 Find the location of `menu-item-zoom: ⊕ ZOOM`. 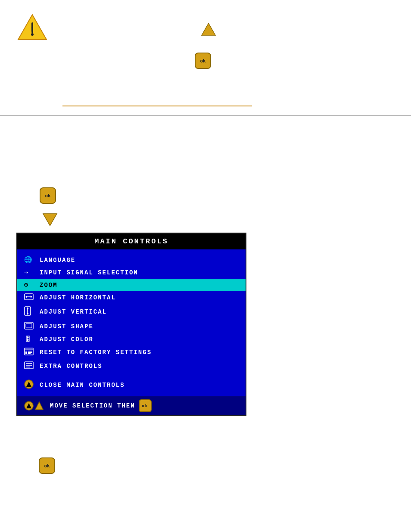

menu-item-zoom: ⊕ ZOOM is located at coordinates (131, 285).